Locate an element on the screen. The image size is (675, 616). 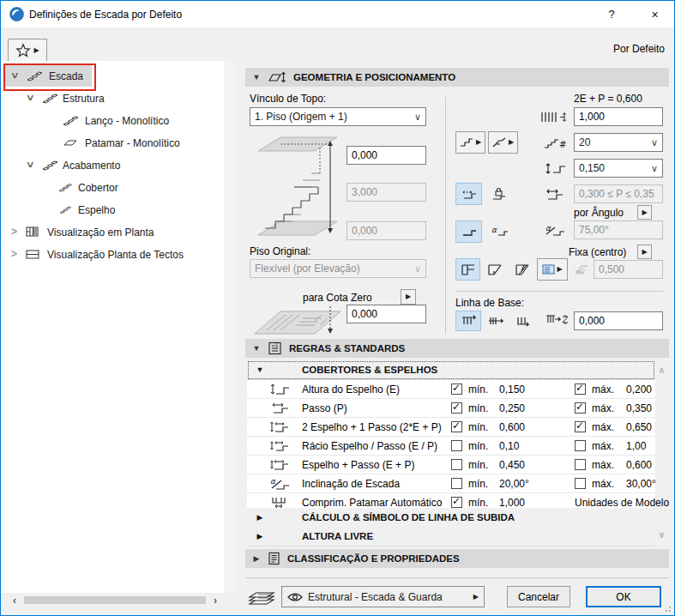
max-value: 30,00° is located at coordinates (642, 484).